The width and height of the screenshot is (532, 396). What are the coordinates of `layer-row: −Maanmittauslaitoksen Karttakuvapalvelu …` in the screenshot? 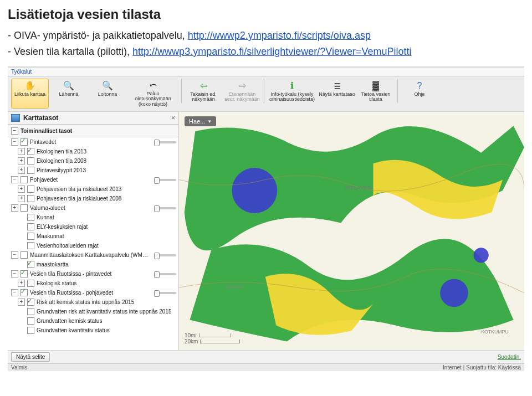 It's located at (93, 255).